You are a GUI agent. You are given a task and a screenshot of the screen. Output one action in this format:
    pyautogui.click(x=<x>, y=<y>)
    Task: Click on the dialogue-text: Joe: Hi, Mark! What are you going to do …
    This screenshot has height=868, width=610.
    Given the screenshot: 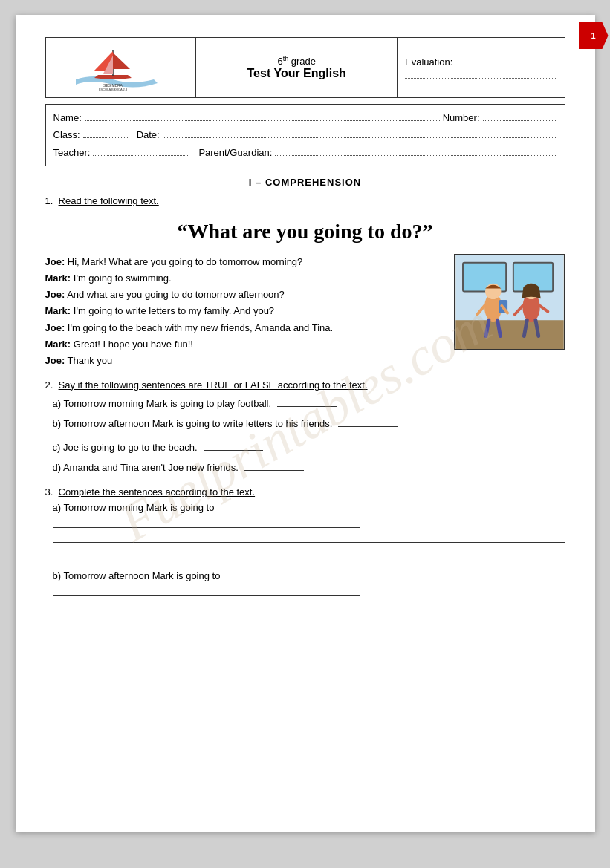 What is the action you would take?
    pyautogui.click(x=216, y=312)
    